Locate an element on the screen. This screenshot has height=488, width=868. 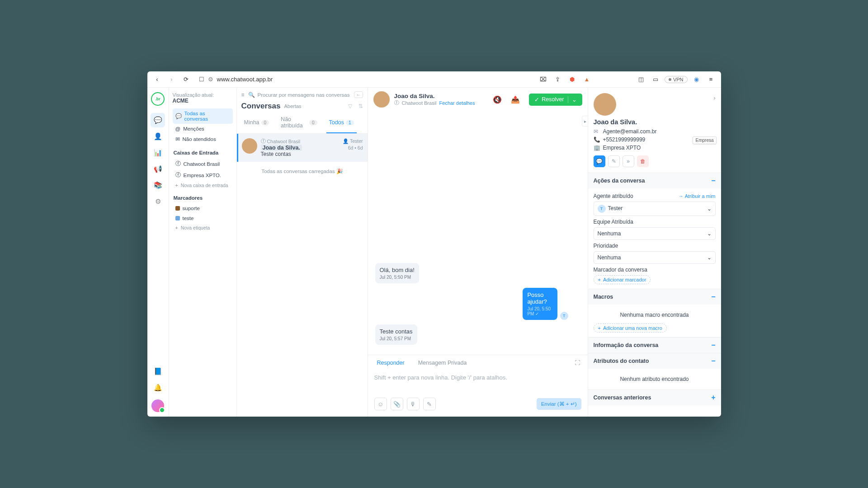
sidebar-item-mentions: @Menções is located at coordinates (203, 129).